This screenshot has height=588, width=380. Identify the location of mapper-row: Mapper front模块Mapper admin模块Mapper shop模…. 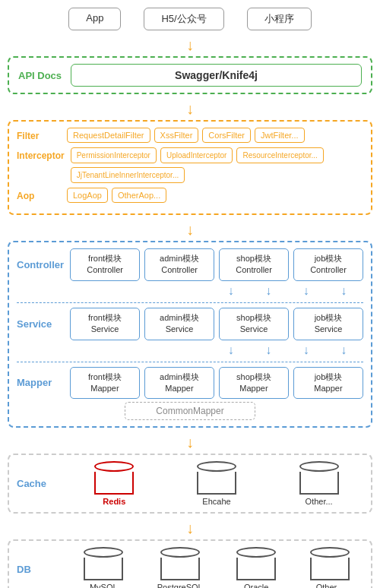
(190, 383).